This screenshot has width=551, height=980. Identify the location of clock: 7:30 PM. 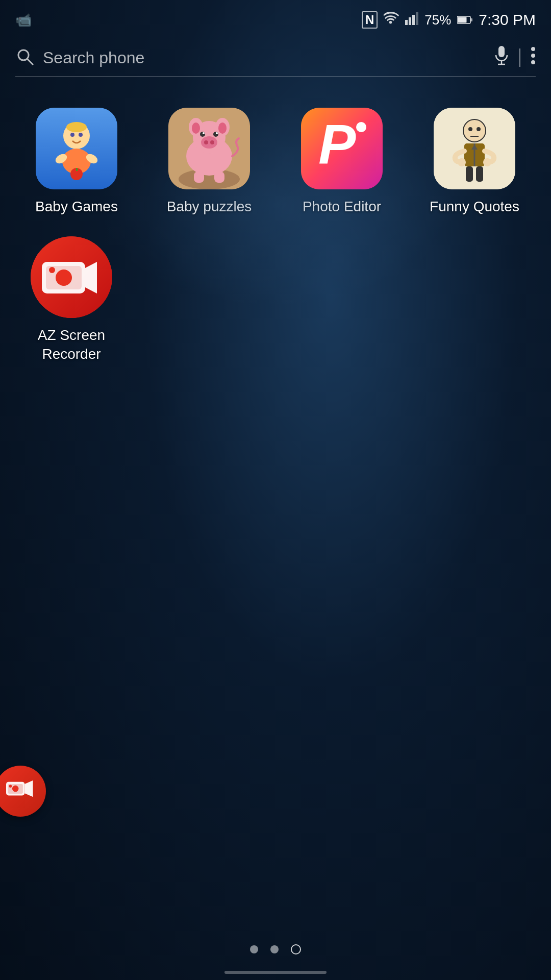
(507, 20).